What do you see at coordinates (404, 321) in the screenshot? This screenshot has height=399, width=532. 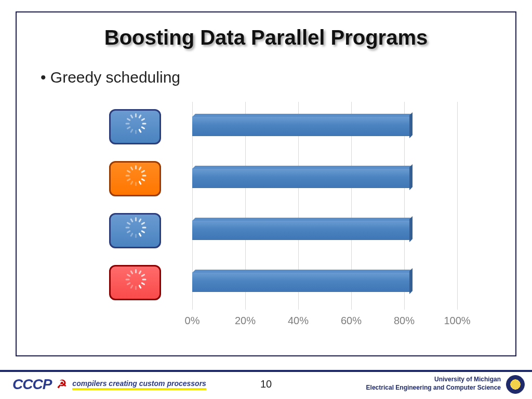 I see `tick-label: 80%` at bounding box center [404, 321].